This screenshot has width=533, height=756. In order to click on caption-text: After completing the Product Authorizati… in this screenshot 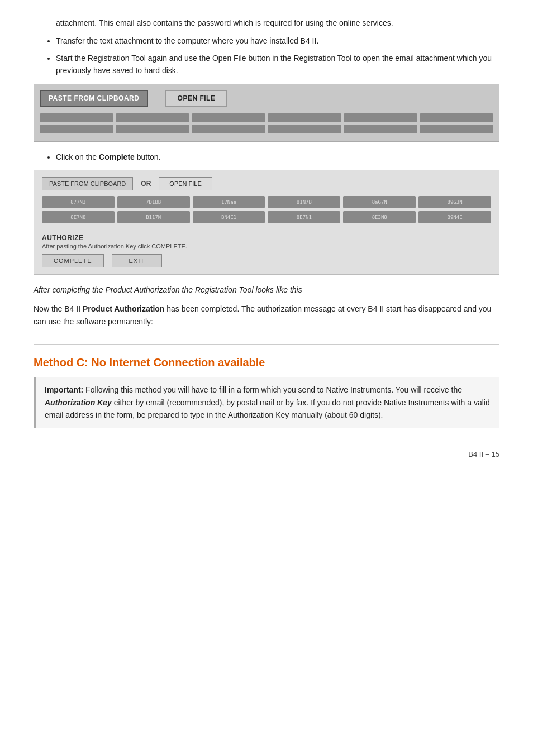, I will do `click(168, 290)`.